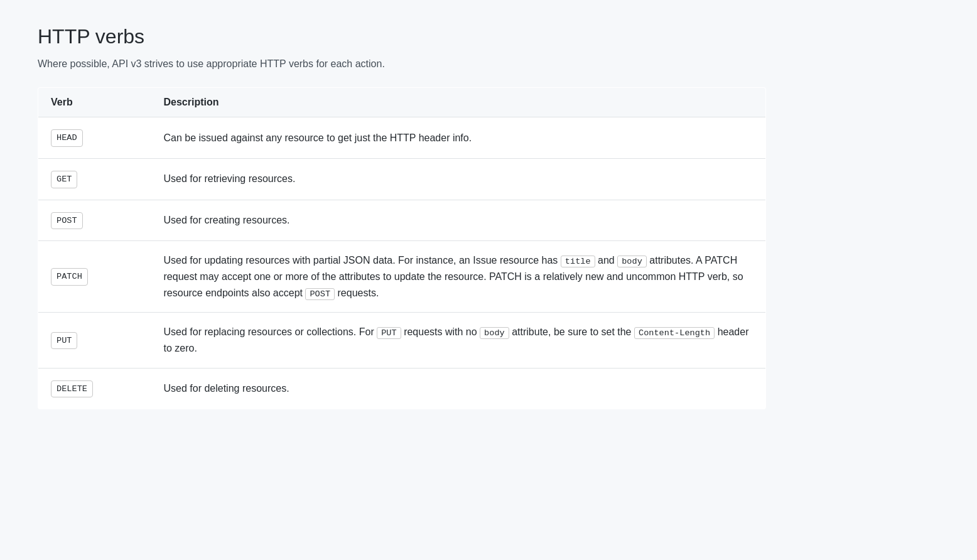 This screenshot has height=560, width=977. Describe the element at coordinates (402, 138) in the screenshot. I see `table-row: HEADCan be issued against any resource t…` at that location.